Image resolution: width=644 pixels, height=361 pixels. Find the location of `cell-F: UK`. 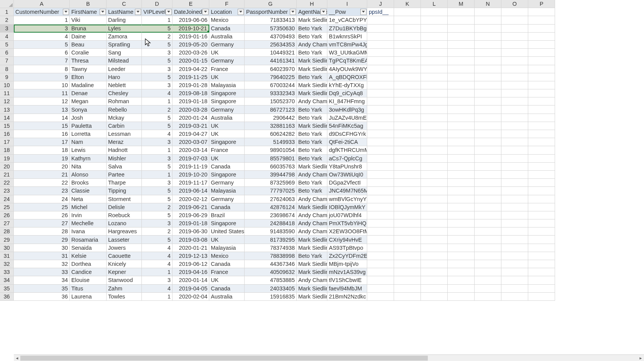

cell-F: UK is located at coordinates (227, 239).